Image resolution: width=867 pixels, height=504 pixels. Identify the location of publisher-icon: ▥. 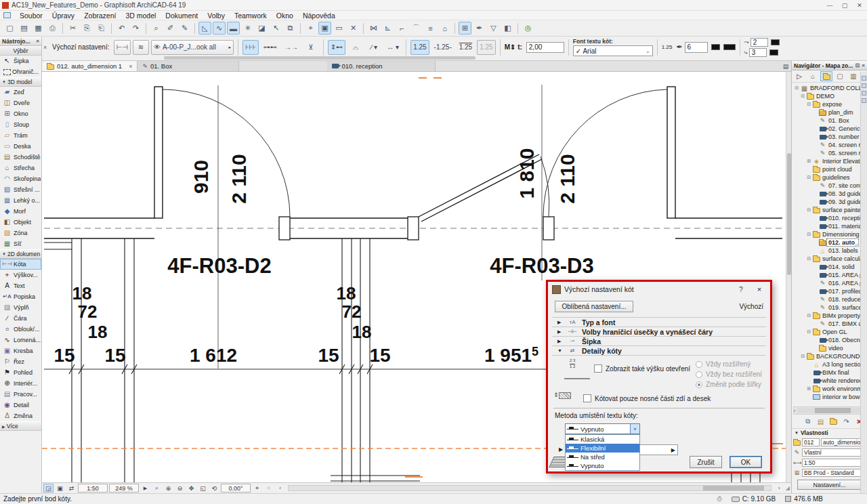
(853, 76).